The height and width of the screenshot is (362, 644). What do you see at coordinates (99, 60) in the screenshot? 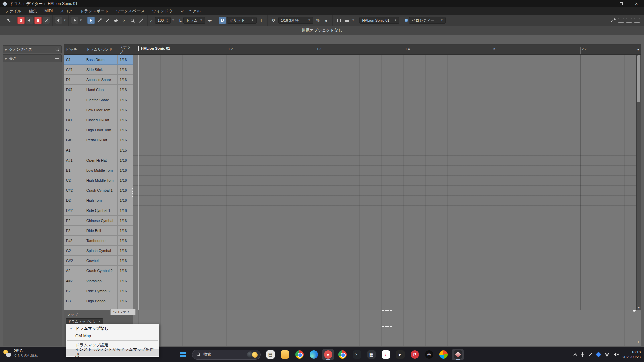
I see `drum-sound-row: C1Bass Drum1/16` at bounding box center [99, 60].